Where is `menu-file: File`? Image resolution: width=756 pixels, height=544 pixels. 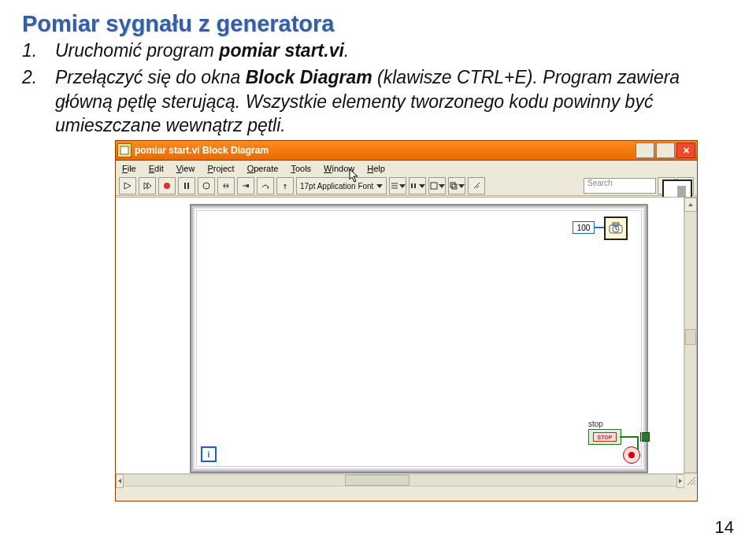
menu-file: File is located at coordinates (129, 168).